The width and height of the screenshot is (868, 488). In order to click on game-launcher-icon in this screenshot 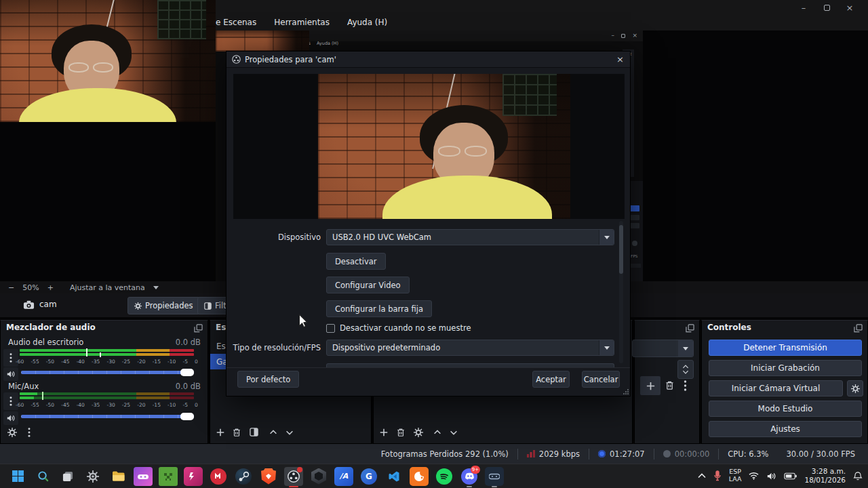, I will do `click(143, 476)`.